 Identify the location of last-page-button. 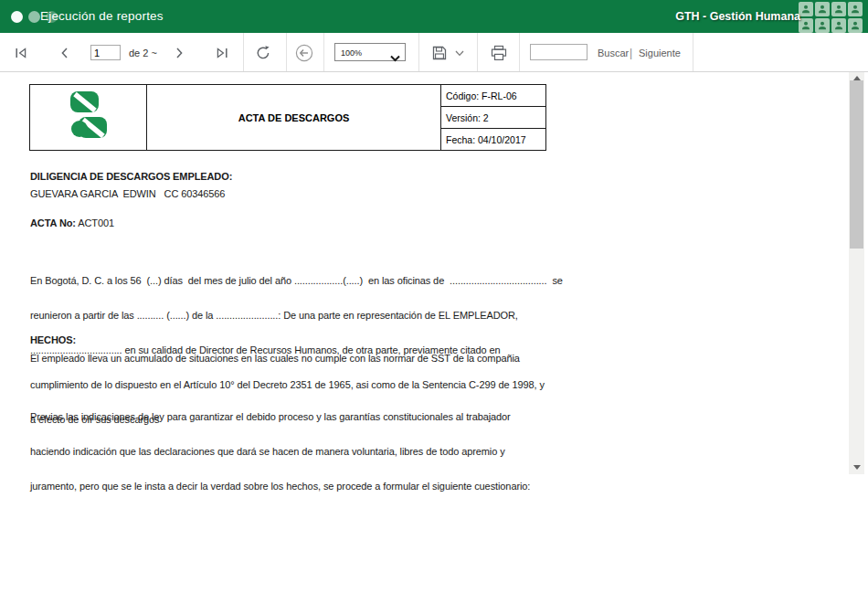
(222, 53).